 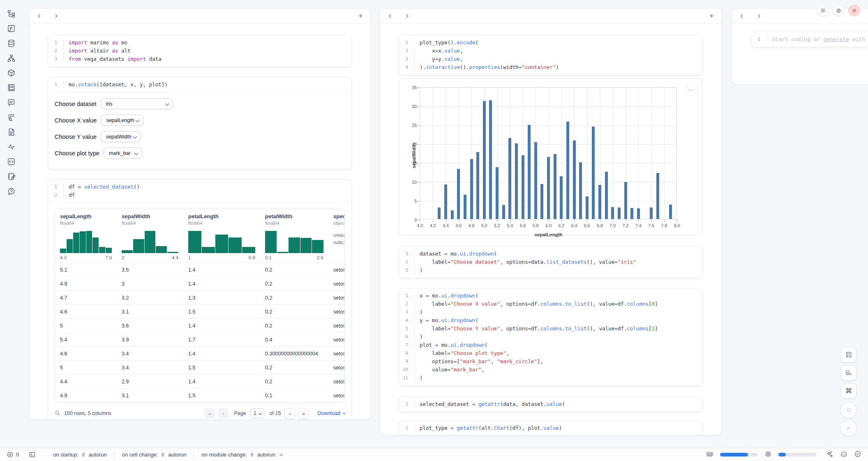 I want to click on column-header-species: speciesobjectunique:nulls:, so click(x=336, y=236).